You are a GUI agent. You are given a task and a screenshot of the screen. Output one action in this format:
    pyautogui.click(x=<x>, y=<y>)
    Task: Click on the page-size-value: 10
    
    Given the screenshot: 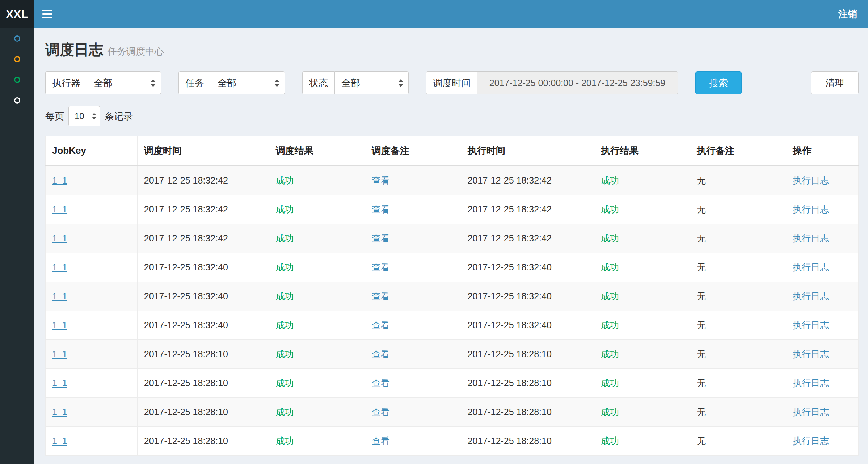 What is the action you would take?
    pyautogui.click(x=82, y=116)
    